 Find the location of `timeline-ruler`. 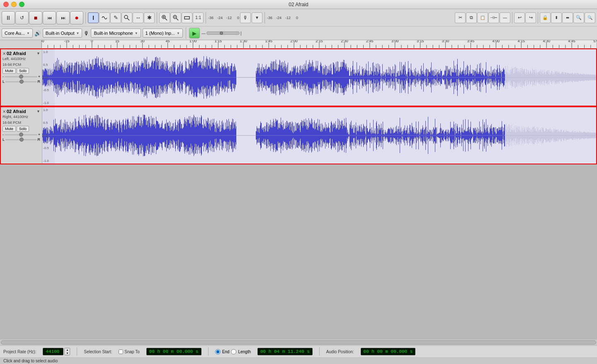

timeline-ruler is located at coordinates (298, 44).